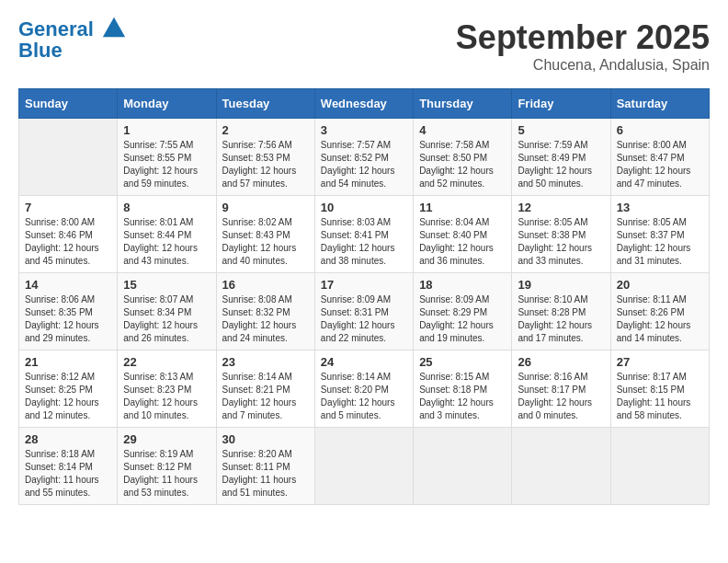  Describe the element at coordinates (561, 235) in the screenshot. I see `calendar-cell: 12Sunrise: 8:05 AM Sunset: 8:38 PM Dayli…` at that location.